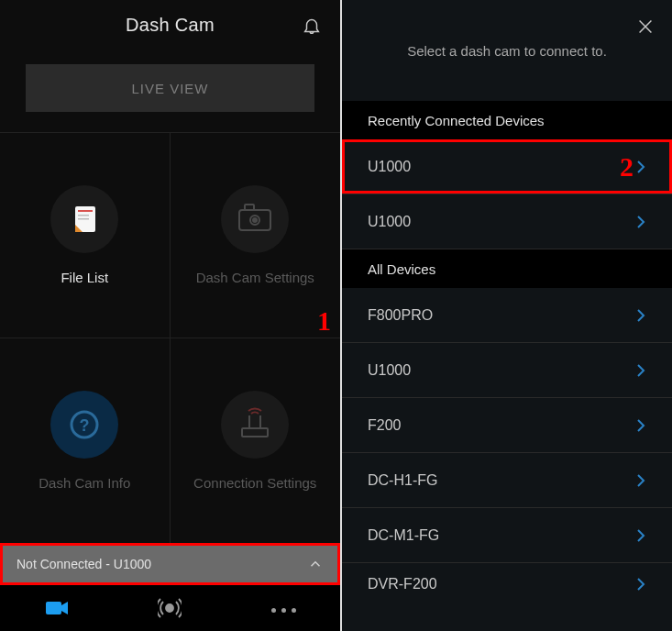 This screenshot has height=631, width=672. I want to click on device-name: DVR-F200, so click(402, 584).